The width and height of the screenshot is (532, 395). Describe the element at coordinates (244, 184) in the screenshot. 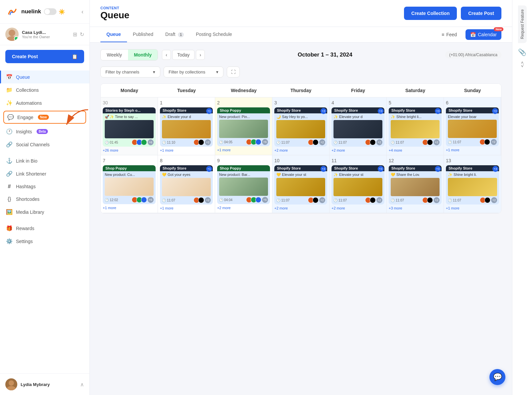

I see `cal-day-oct9: 9 Shop Poppy New product: Bar... 🕐04:04` at that location.